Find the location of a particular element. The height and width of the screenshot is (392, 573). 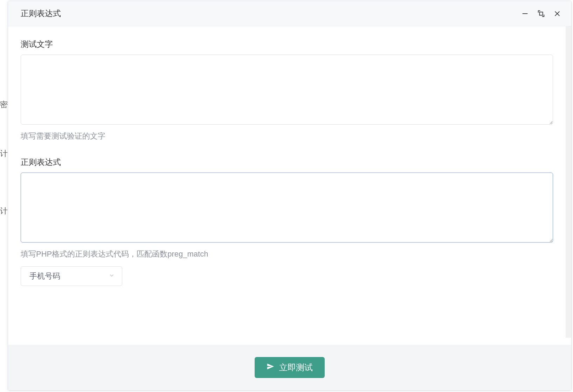

run-test-button: 立即测试 is located at coordinates (290, 368).